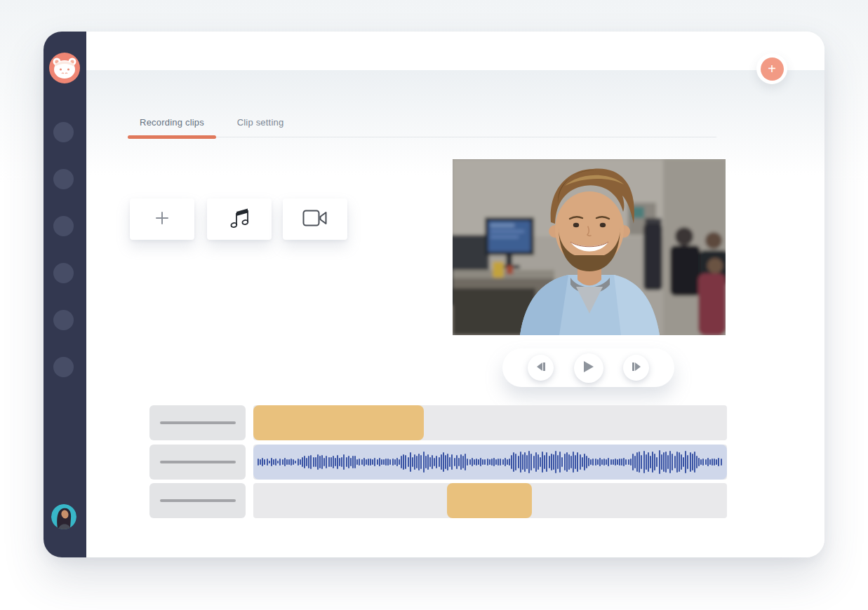  Describe the element at coordinates (772, 69) in the screenshot. I see `plus-icon: +` at that location.